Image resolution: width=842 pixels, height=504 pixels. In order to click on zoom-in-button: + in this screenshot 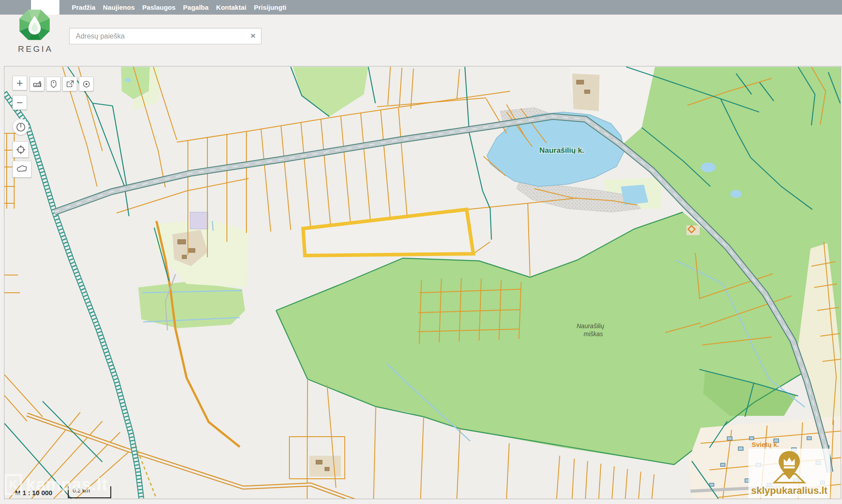, I will do `click(19, 83)`.